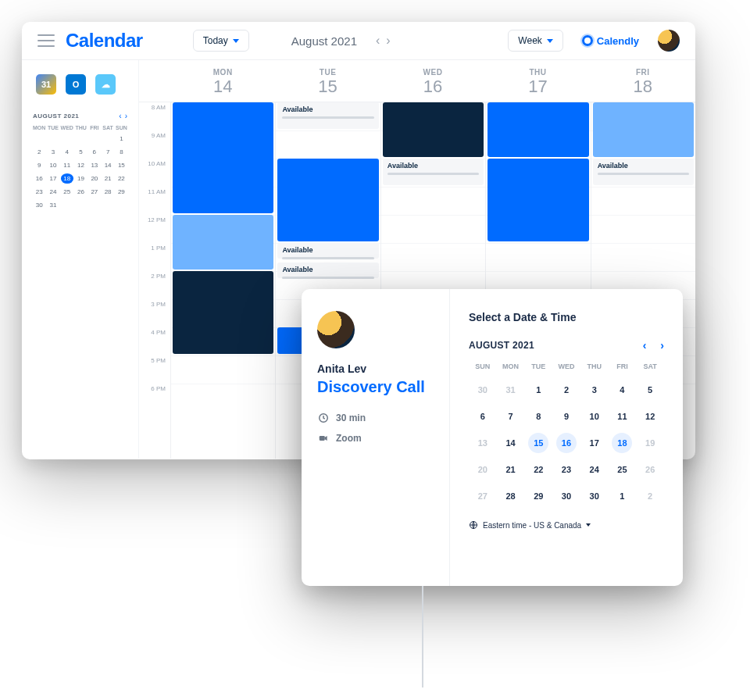 This screenshot has height=700, width=750. Describe the element at coordinates (511, 496) in the screenshot. I see `pop-day: 28` at that location.